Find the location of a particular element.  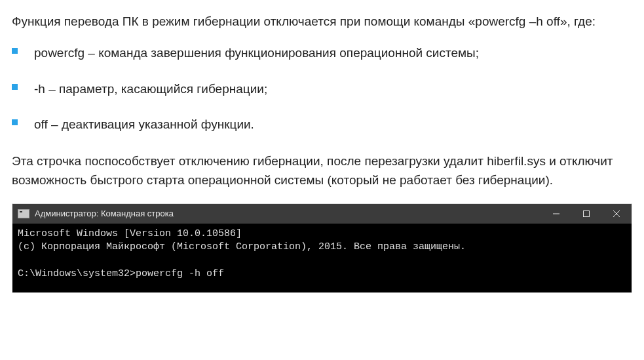

list-item: powercfg – команда завершения функционир… is located at coordinates (322, 54).